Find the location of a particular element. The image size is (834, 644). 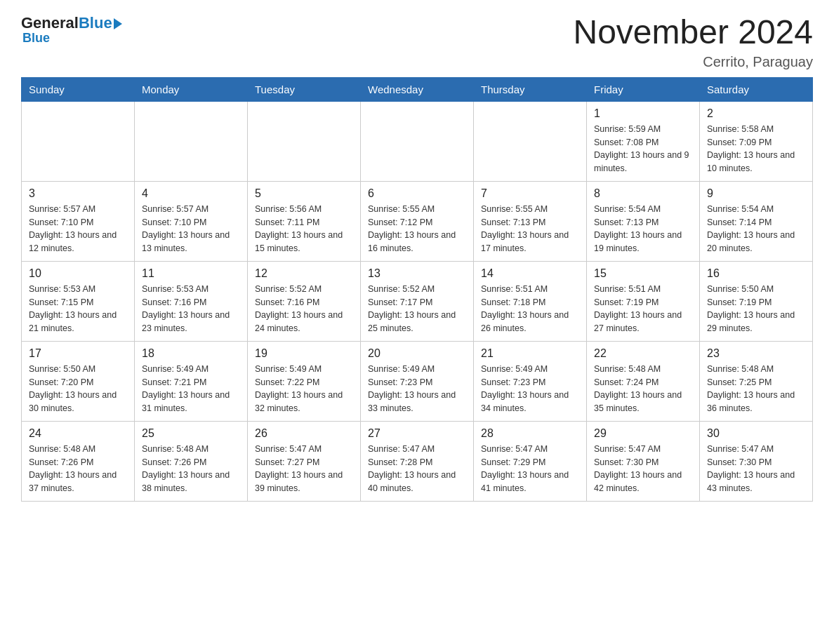

day-info: Sunrise: 5:56 AM Sunset: 7:11 PM Dayligh… is located at coordinates (304, 229).